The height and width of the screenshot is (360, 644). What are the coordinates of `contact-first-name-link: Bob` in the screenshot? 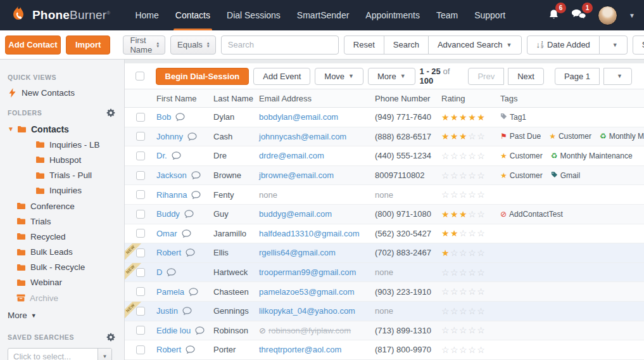 It's located at (163, 117).